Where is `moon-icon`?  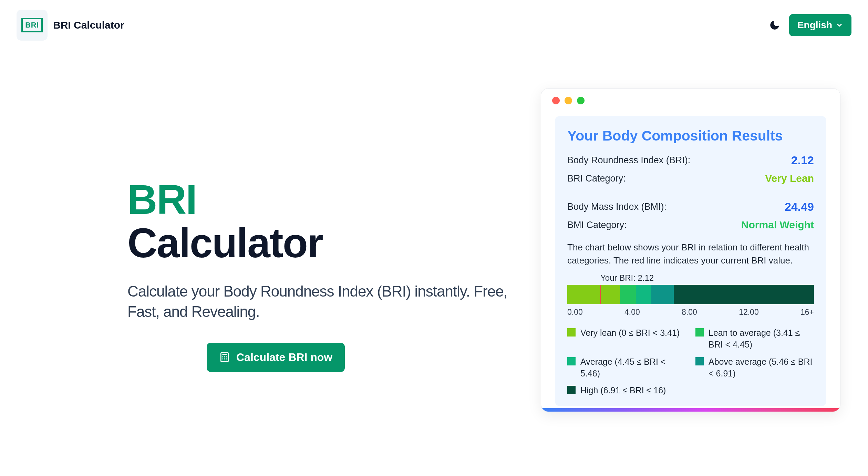
moon-icon is located at coordinates (775, 25).